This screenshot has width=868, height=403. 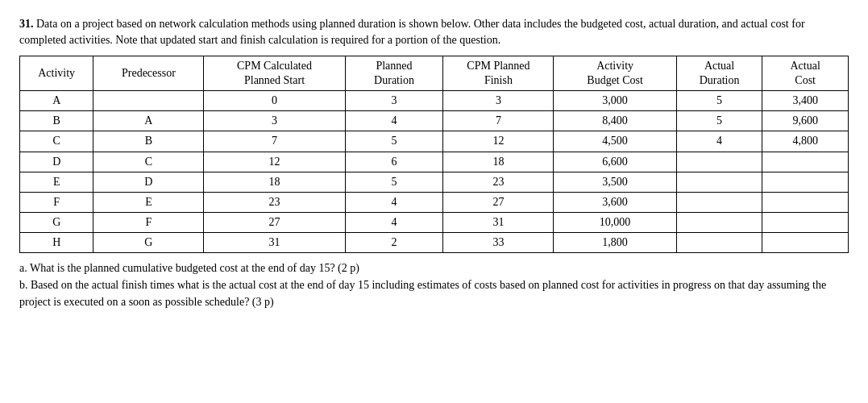 I want to click on header-cpm-start: CPM CalculatedPlanned Start, so click(x=274, y=73).